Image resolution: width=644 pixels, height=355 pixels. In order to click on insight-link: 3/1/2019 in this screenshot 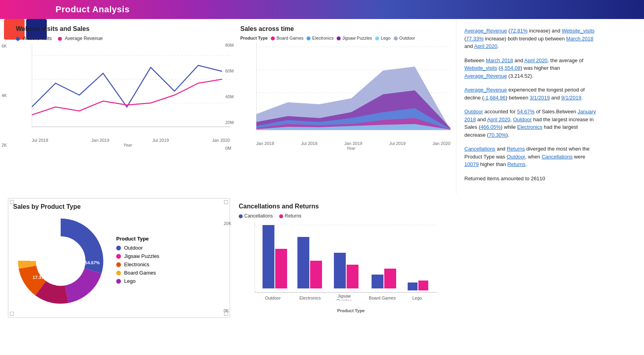, I will do `click(540, 97)`.